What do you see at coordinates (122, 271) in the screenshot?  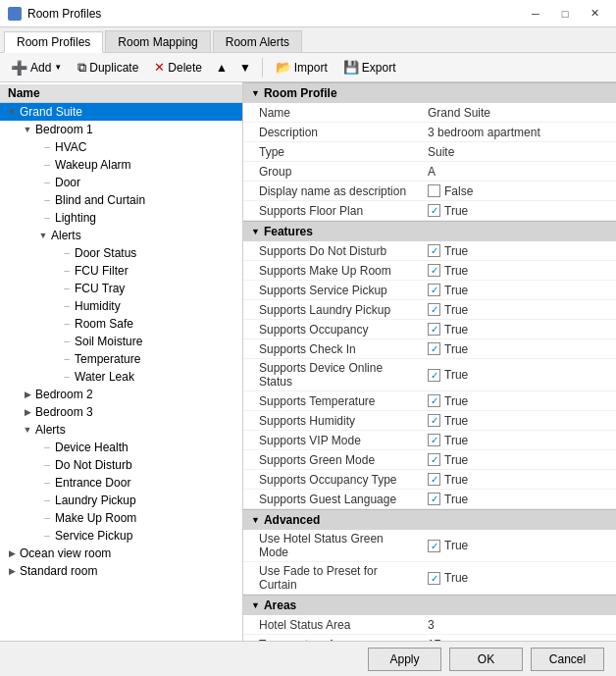 I see `tree-item-fcu-filter: ─ FCU Filter` at bounding box center [122, 271].